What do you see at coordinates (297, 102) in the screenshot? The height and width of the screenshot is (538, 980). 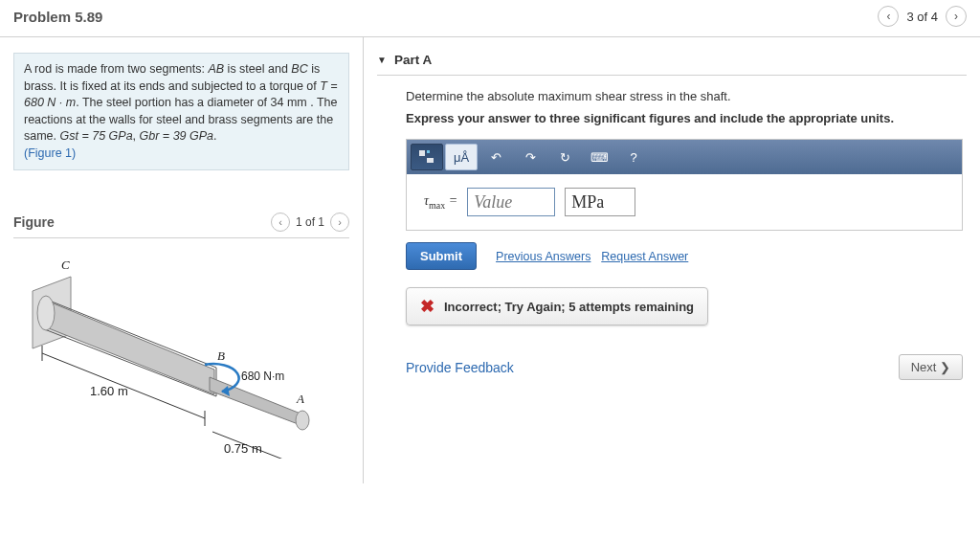 I see `mm: mm` at bounding box center [297, 102].